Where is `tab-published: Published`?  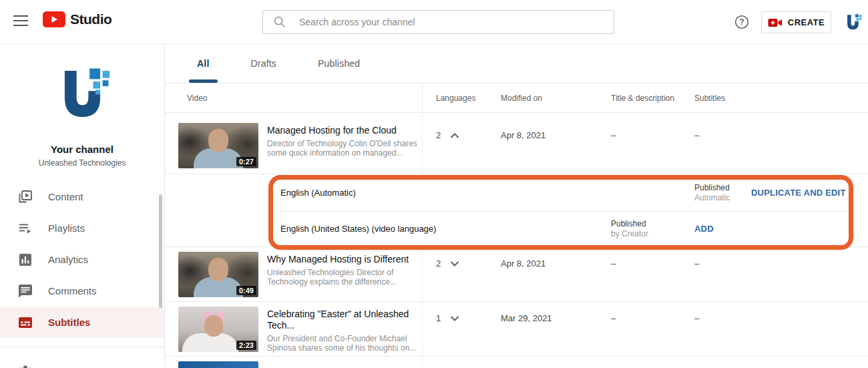
tab-published: Published is located at coordinates (339, 63).